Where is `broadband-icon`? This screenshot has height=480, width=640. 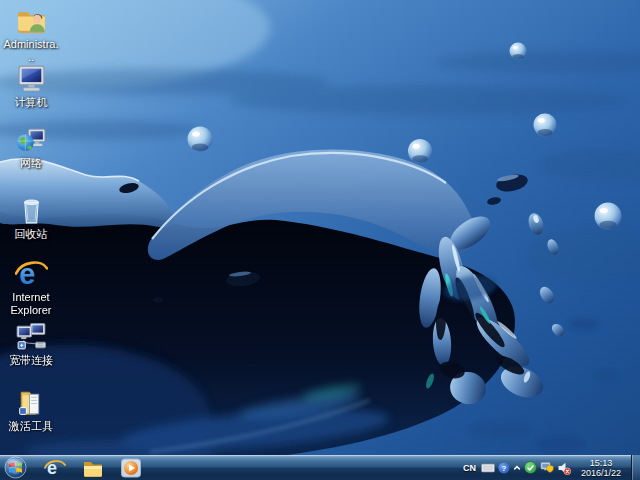
broadband-icon is located at coordinates (32, 336).